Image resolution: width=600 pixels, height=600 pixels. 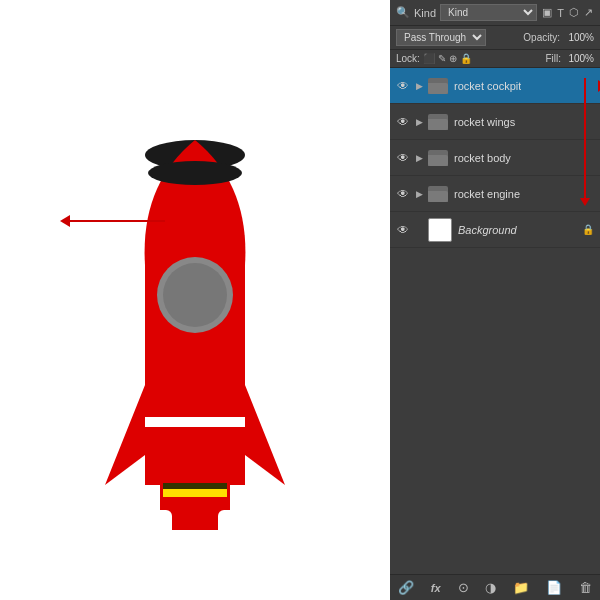 What do you see at coordinates (429, 58) in the screenshot?
I see `lock-pixels-icon: ⬛` at bounding box center [429, 58].